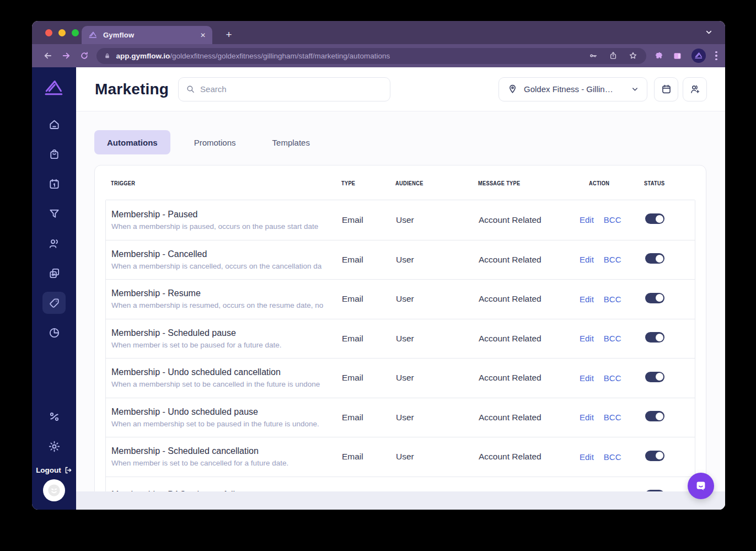 This screenshot has width=756, height=551. I want to click on share-icon, so click(613, 56).